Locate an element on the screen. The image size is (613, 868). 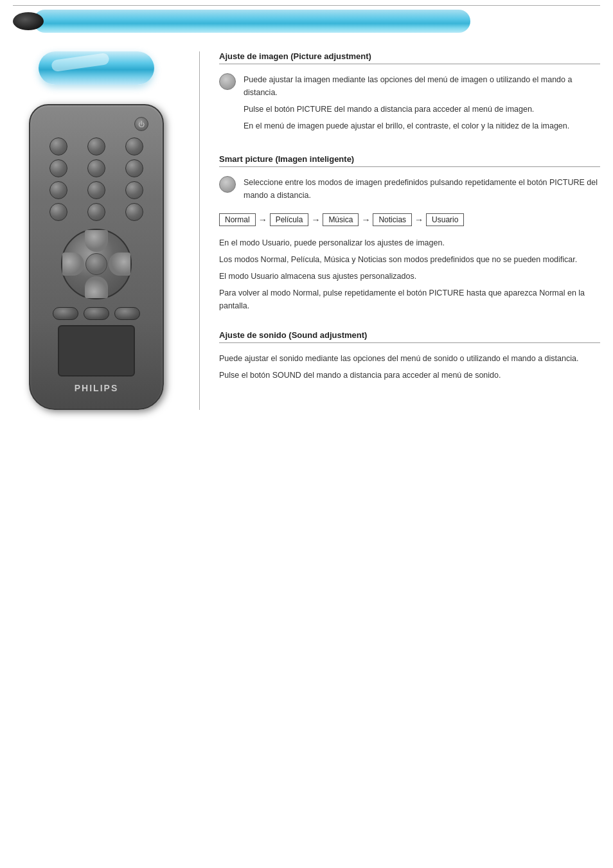
section1-para3: En el menú de imagen puede ajustar el br… is located at coordinates (422, 126).